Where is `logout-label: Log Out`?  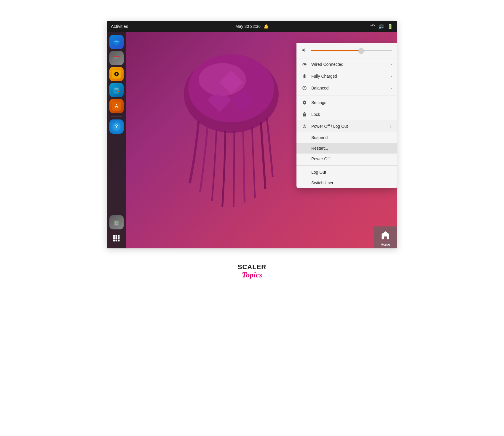
logout-label: Log Out is located at coordinates (319, 172).